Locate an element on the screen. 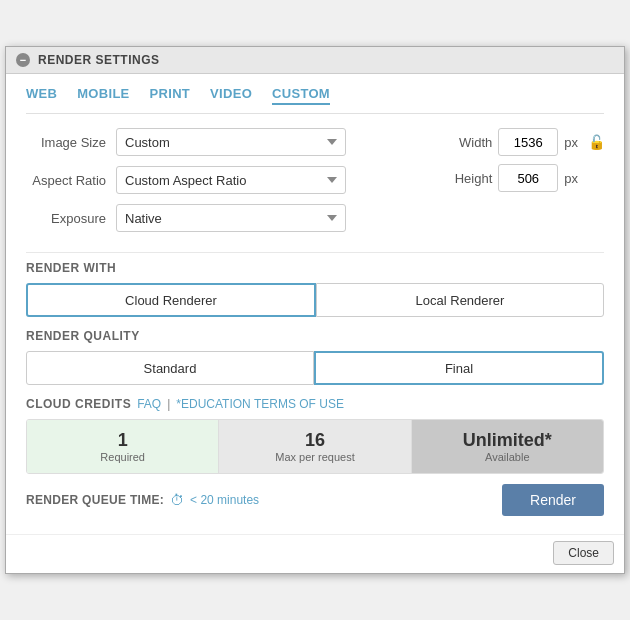 This screenshot has height=620, width=630. max-cell: 16 Max per request is located at coordinates (315, 446).